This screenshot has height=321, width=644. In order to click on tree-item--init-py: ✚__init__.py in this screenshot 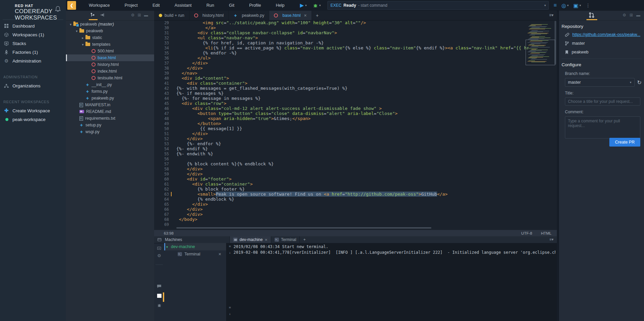, I will do `click(110, 85)`.